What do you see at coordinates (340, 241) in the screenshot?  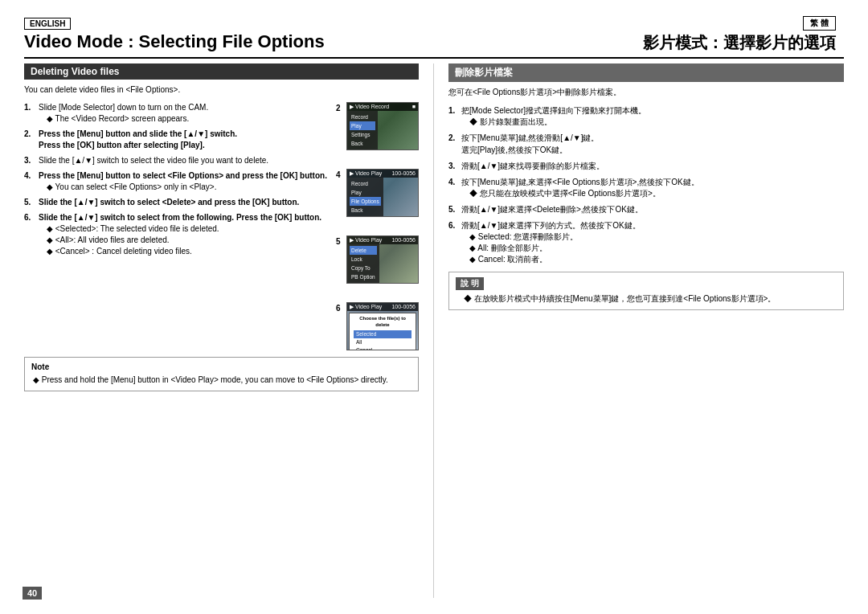 I see `screen-num-5: 5` at bounding box center [340, 241].